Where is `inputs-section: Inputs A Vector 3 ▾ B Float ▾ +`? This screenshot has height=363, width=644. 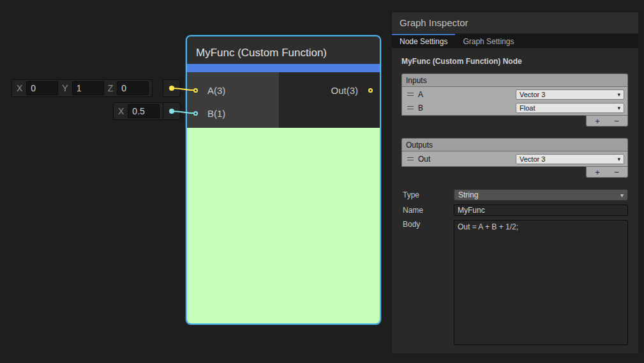 inputs-section: Inputs A Vector 3 ▾ B Float ▾ + is located at coordinates (514, 100).